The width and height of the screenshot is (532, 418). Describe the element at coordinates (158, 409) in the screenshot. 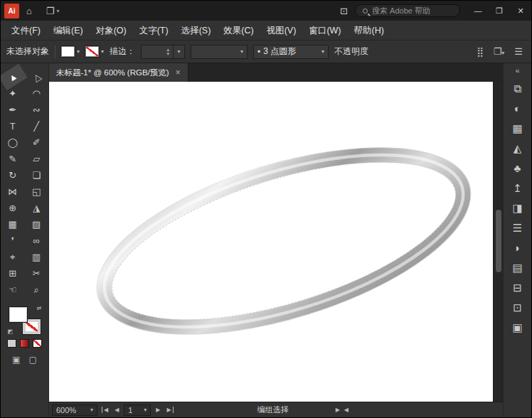

I see `next-artboard-button: ▶` at that location.